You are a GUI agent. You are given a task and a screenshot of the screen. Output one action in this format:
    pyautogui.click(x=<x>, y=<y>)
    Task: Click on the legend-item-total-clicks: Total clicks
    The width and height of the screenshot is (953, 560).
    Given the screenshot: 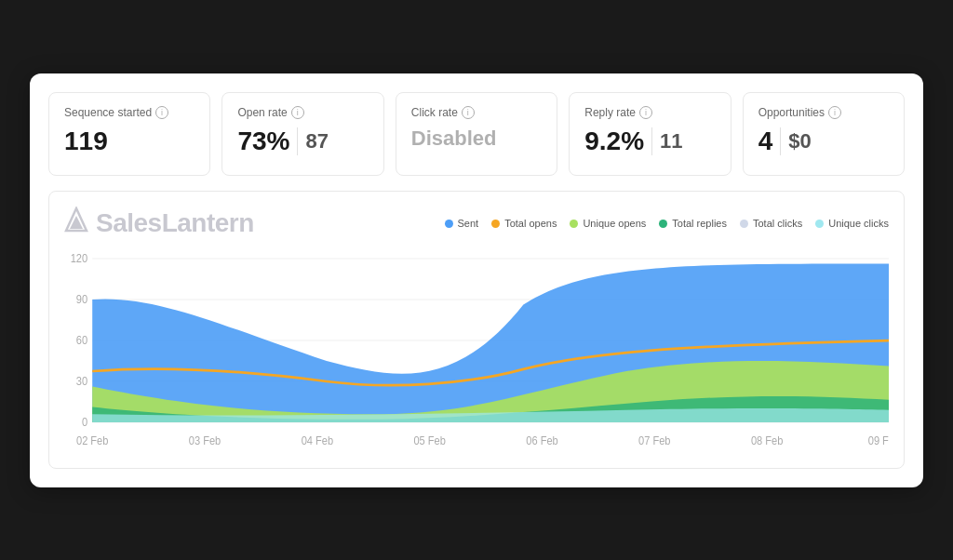 What is the action you would take?
    pyautogui.click(x=771, y=223)
    